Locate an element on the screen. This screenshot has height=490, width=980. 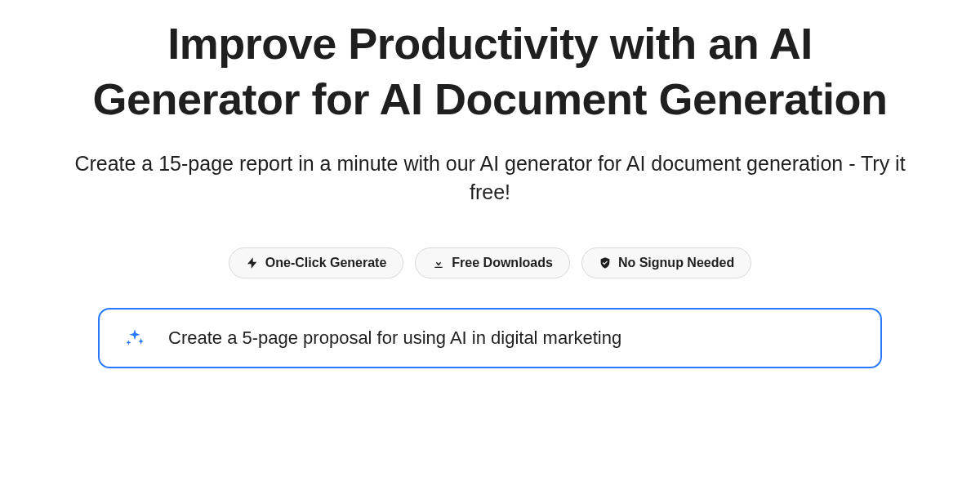
badge-label: One-Click Generate is located at coordinates (327, 263).